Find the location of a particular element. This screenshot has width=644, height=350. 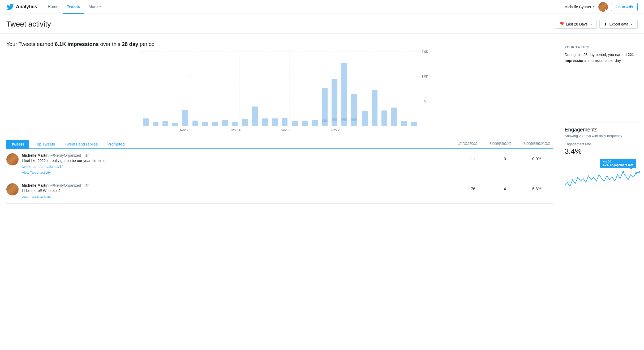

navbar: Analytics Home Tweets More ▼ Michelle Cy… is located at coordinates (322, 7).